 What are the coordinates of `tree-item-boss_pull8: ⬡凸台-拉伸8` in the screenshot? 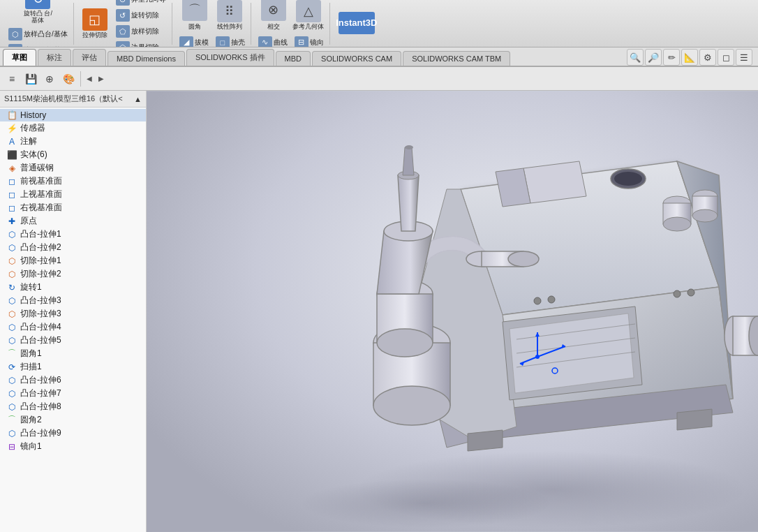 It's located at (73, 406).